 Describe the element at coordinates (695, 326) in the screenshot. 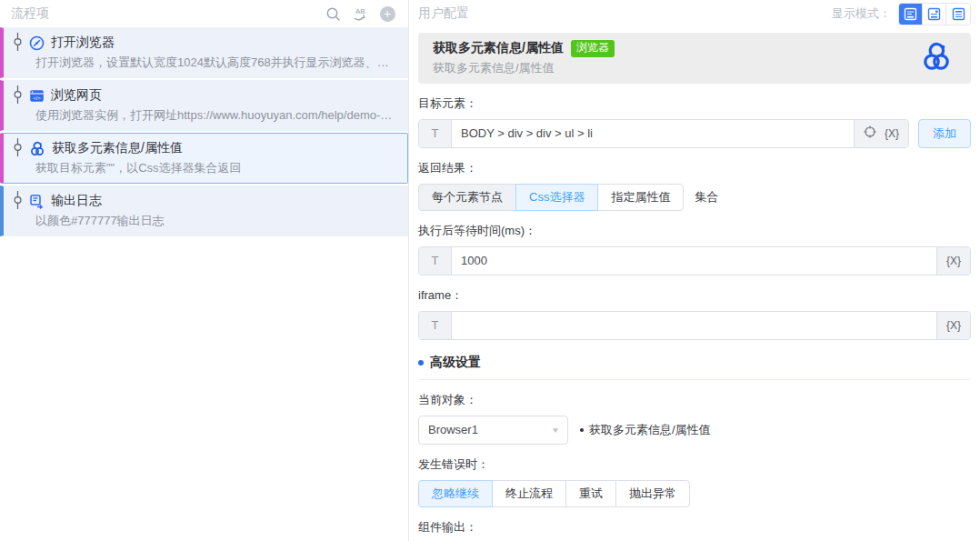

I see `iframe-input` at that location.